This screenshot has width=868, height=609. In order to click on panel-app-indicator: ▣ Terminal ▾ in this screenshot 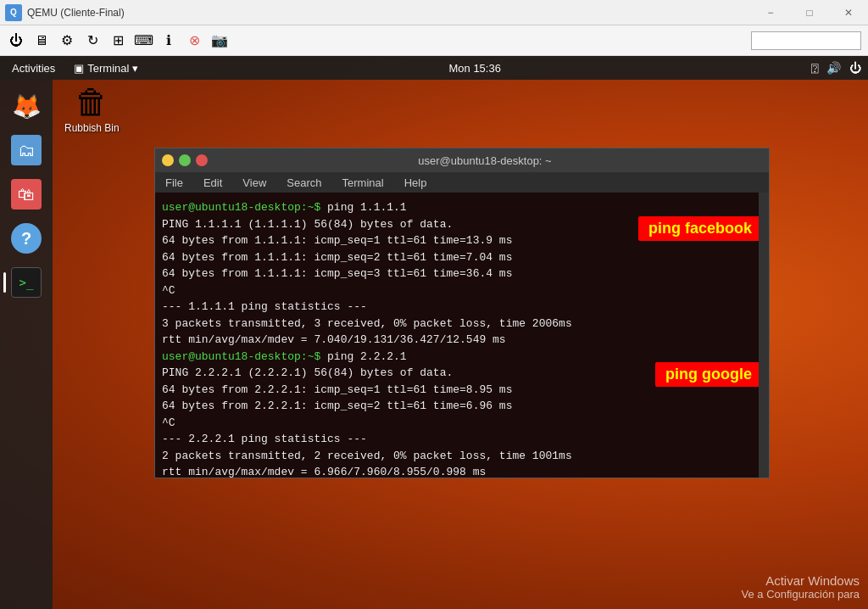, I will do `click(106, 68)`.